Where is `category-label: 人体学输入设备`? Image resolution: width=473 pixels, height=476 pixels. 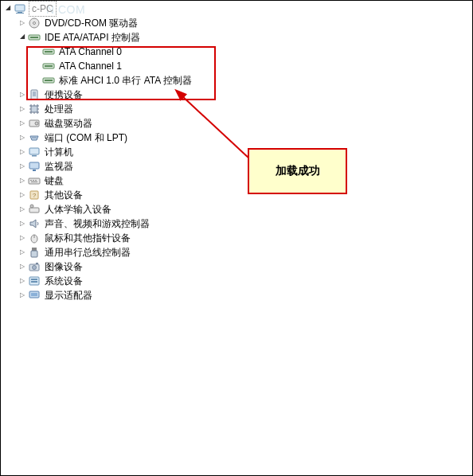
category-label: 人体学输入设备 is located at coordinates (78, 209).